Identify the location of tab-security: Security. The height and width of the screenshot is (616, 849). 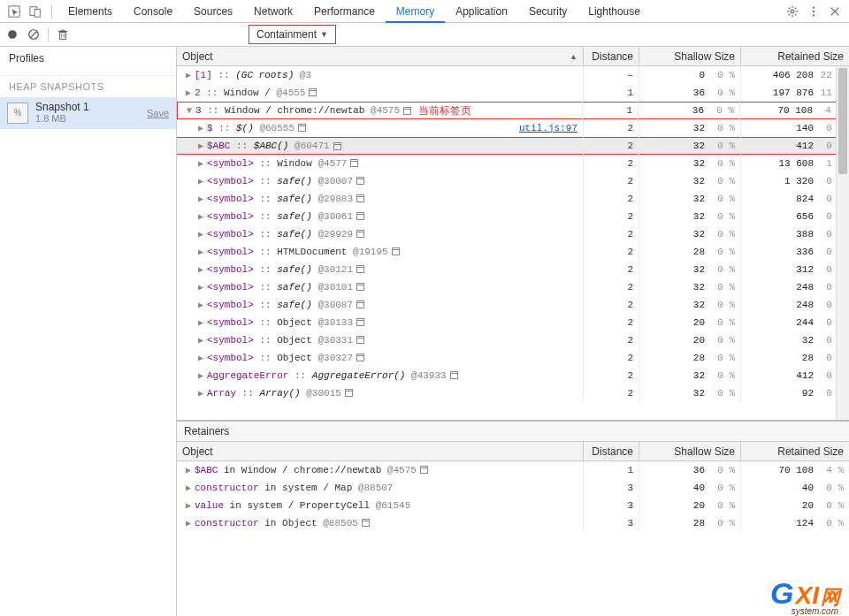
(548, 11).